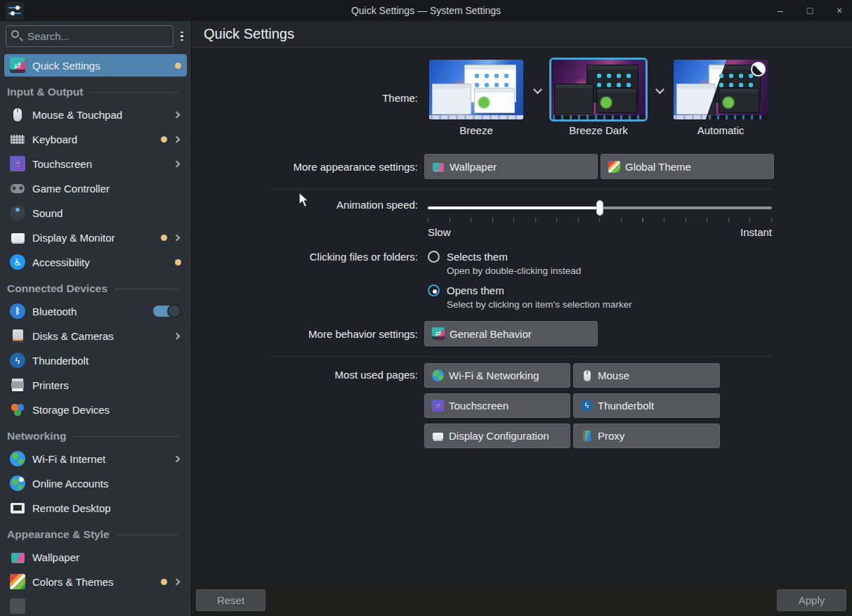 The width and height of the screenshot is (852, 616). What do you see at coordinates (96, 311) in the screenshot?
I see `sidebar-item-bluetooth: ᛒ Bluetooth` at bounding box center [96, 311].